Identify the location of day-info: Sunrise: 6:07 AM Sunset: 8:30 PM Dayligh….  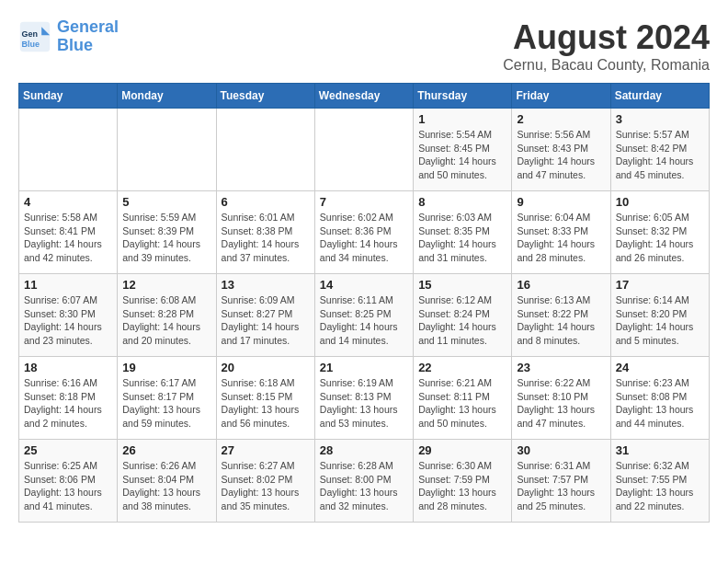
(68, 320).